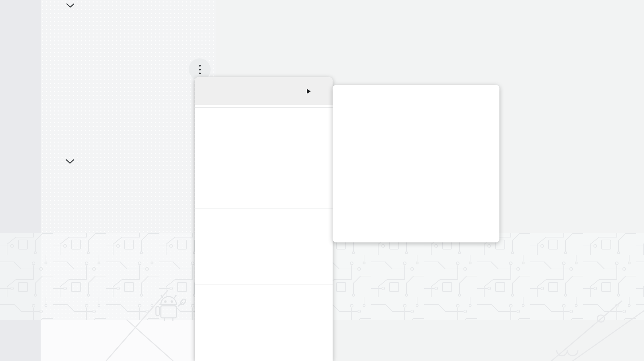 The height and width of the screenshot is (361, 644). I want to click on left-rail, so click(21, 180).